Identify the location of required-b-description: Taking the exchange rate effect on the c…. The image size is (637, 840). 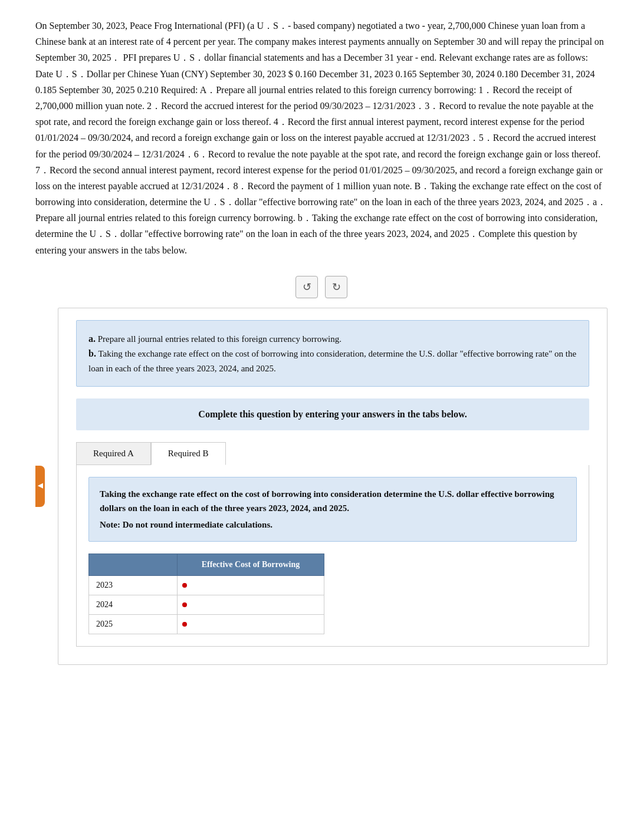
(333, 501).